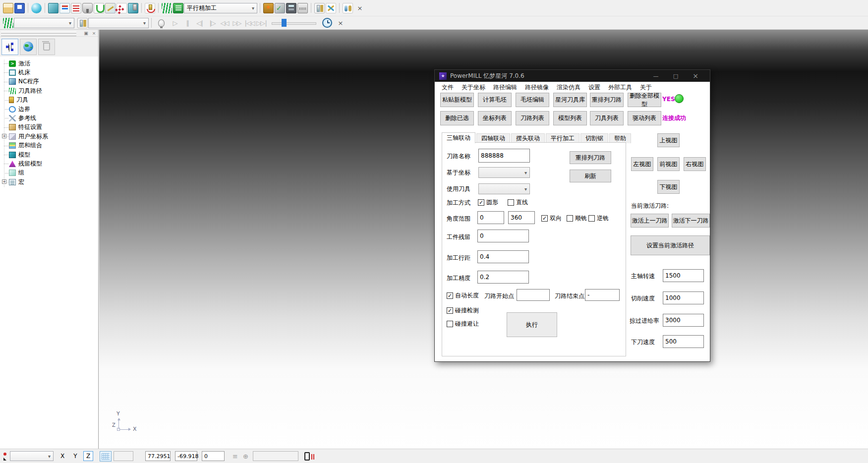  Describe the element at coordinates (327, 23) in the screenshot. I see `clock-icon` at that location.